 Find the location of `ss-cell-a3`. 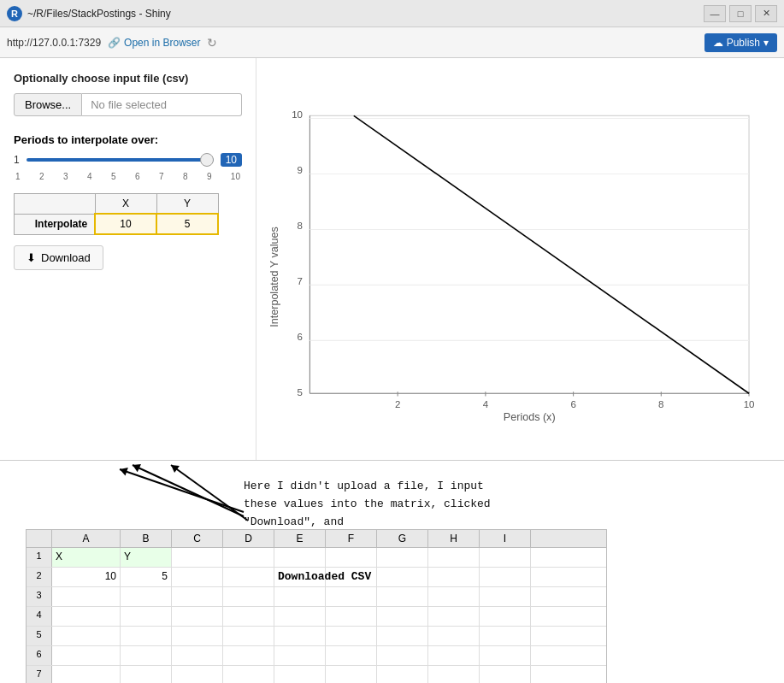

ss-cell-a3 is located at coordinates (86, 597).